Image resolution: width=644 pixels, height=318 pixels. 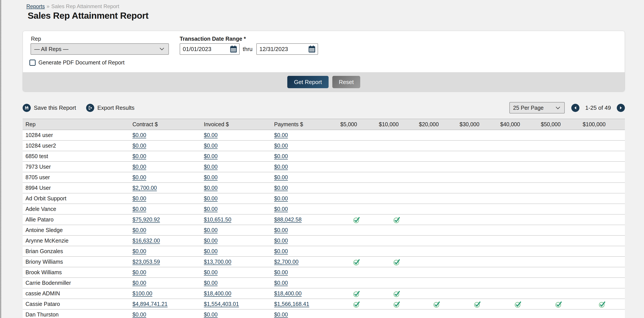 What do you see at coordinates (274, 49) in the screenshot?
I see `date-to-value: 12/31/2023` at bounding box center [274, 49].